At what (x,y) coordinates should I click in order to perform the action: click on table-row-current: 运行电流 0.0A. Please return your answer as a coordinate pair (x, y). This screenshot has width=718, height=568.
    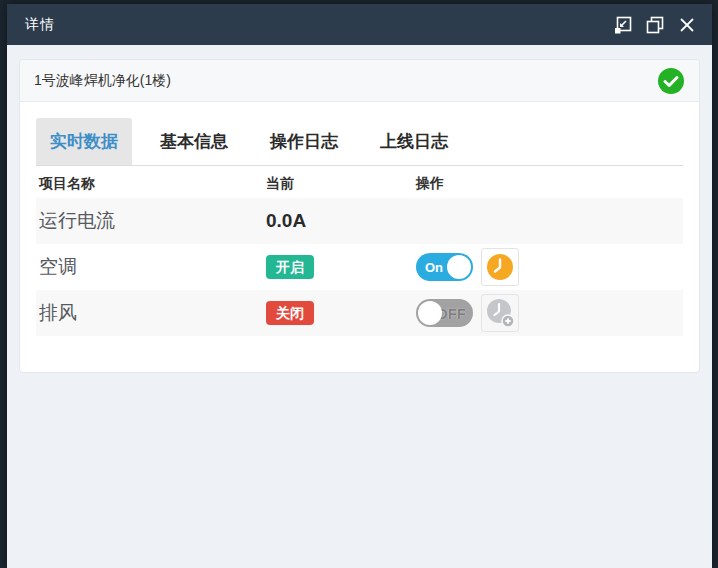
    Looking at the image, I should click on (360, 221).